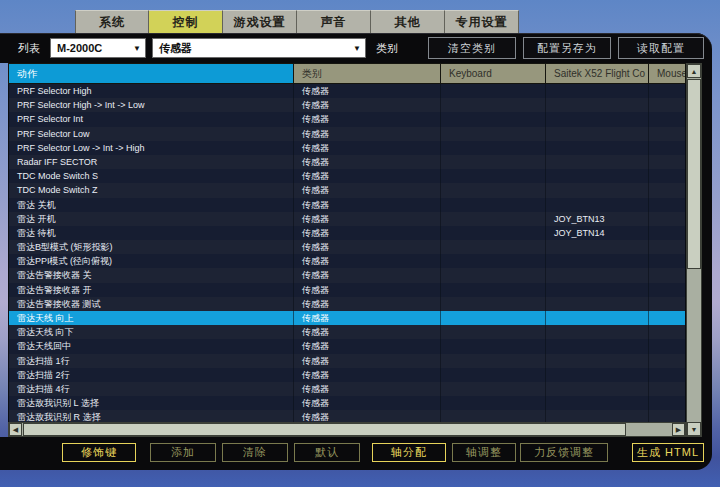 Image resolution: width=720 pixels, height=487 pixels. Describe the element at coordinates (694, 429) in the screenshot. I see `scroll-down-icon: ▼` at that location.